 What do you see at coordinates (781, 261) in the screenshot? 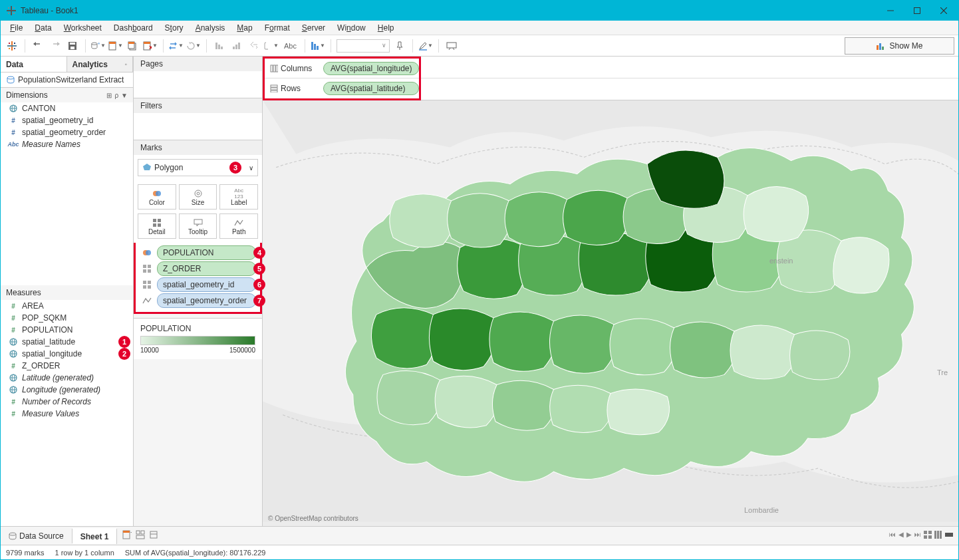
I see `map-region-label: enstein` at bounding box center [781, 261].